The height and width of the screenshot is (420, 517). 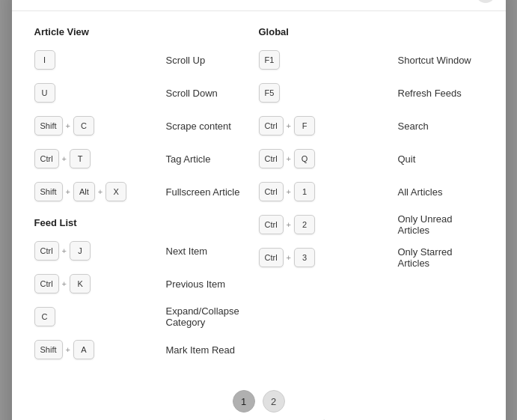 What do you see at coordinates (371, 60) in the screenshot?
I see `shortcut-row: F1 Shortcut Window` at bounding box center [371, 60].